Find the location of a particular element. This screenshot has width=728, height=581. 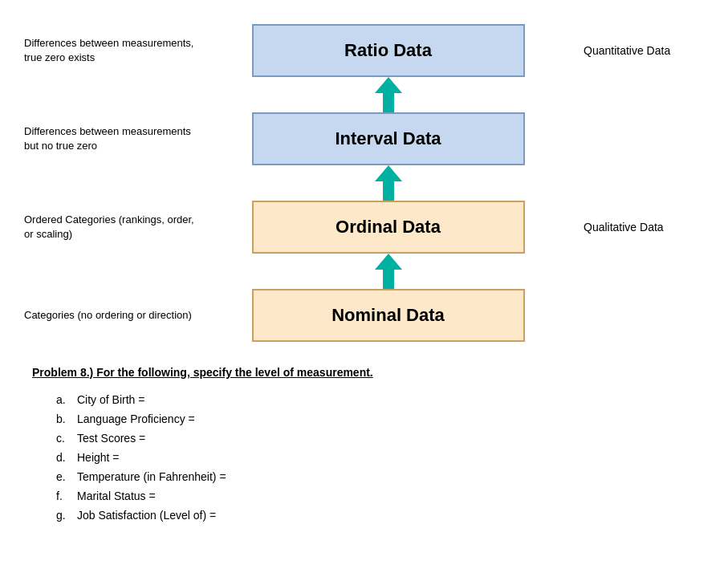

ratio-row: Differences between measurements, true z… is located at coordinates (364, 51).